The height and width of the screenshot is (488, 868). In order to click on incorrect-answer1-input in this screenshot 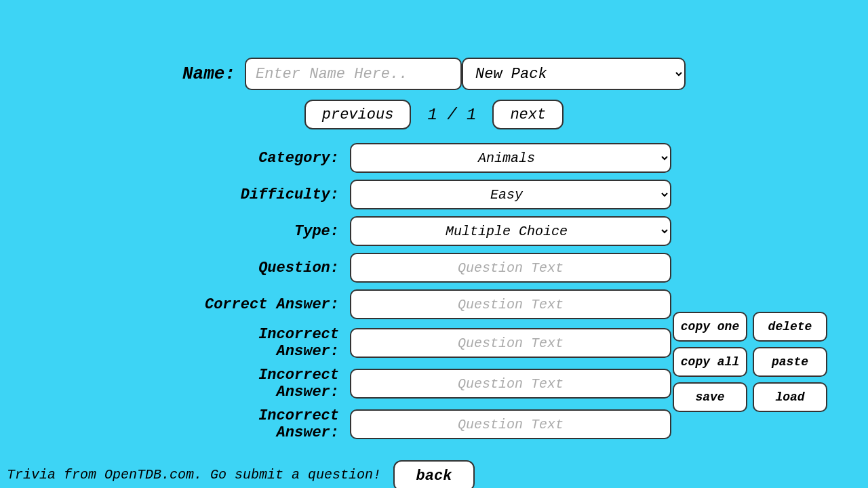, I will do `click(511, 343)`.